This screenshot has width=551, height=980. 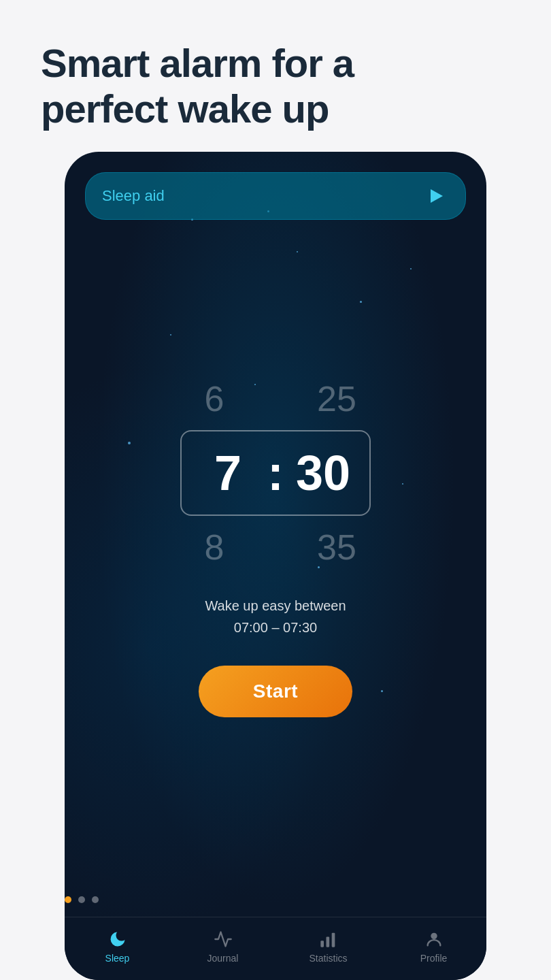 I want to click on selected-hour: 7, so click(x=228, y=473).